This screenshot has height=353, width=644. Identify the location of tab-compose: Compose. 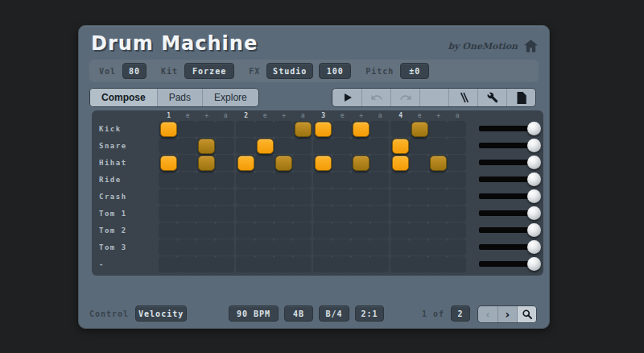
(124, 98).